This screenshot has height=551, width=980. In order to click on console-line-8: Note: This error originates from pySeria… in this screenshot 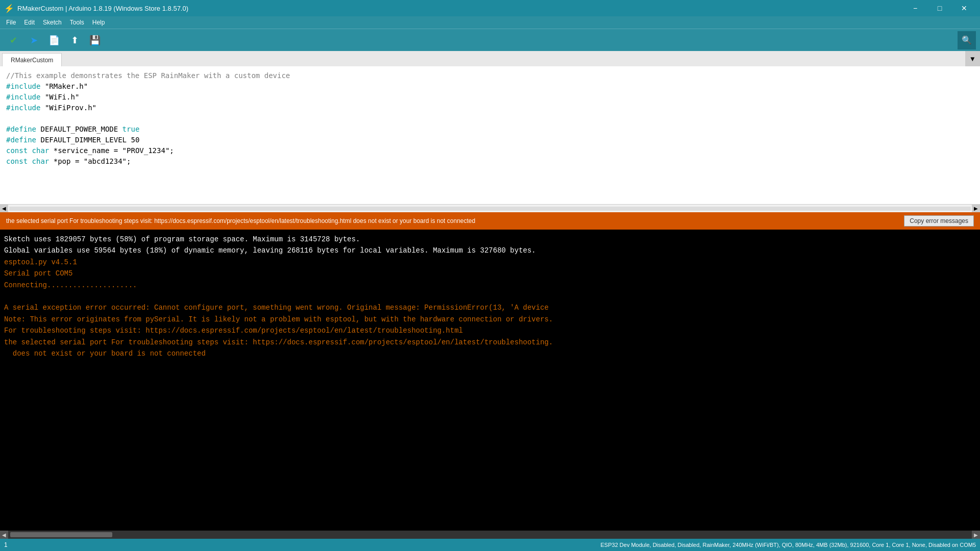, I will do `click(490, 319)`.